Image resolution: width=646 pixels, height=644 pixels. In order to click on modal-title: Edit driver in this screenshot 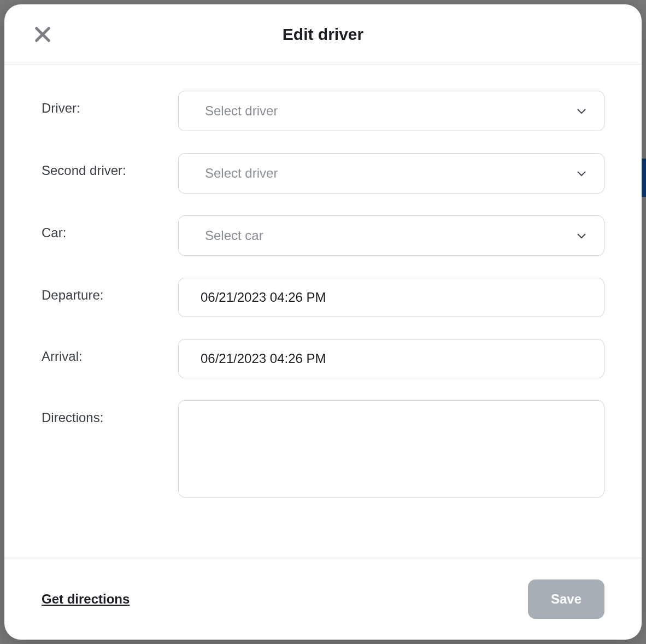, I will do `click(323, 34)`.